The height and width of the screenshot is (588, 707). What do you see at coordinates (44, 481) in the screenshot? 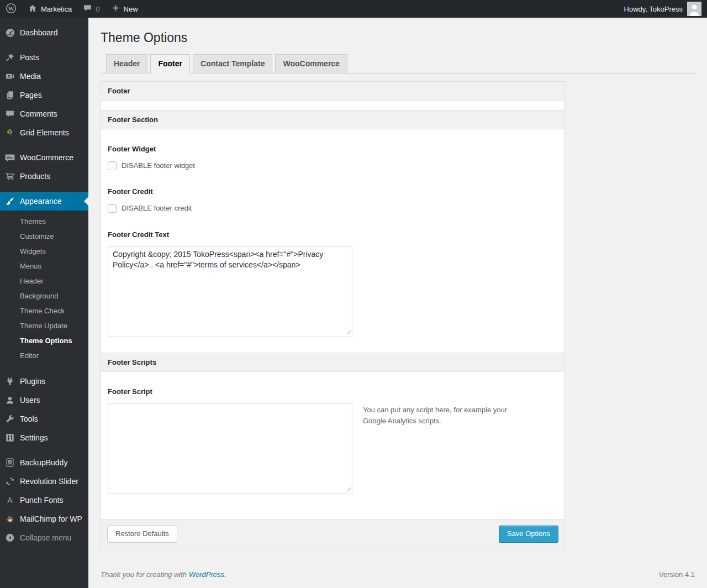
I see `sidebar-item-revolution-slider: Revolution Slider` at bounding box center [44, 481].